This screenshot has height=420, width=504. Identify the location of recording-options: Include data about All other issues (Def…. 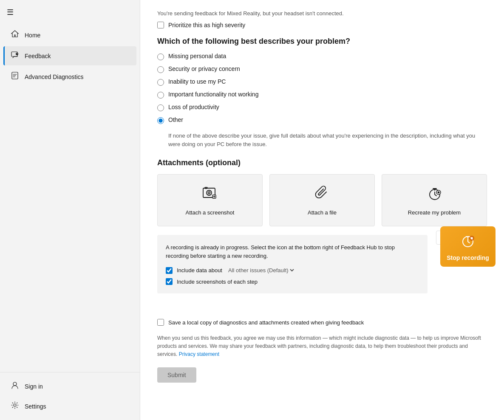
(292, 276).